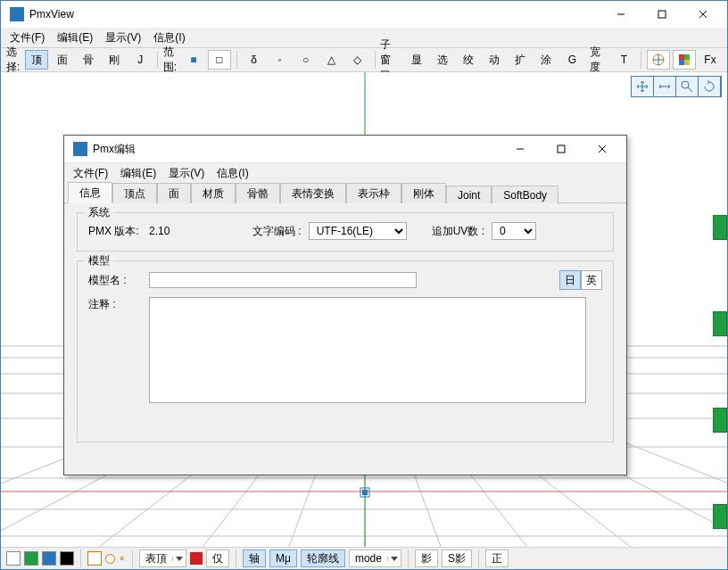  I want to click on range-label: 范围:, so click(170, 60).